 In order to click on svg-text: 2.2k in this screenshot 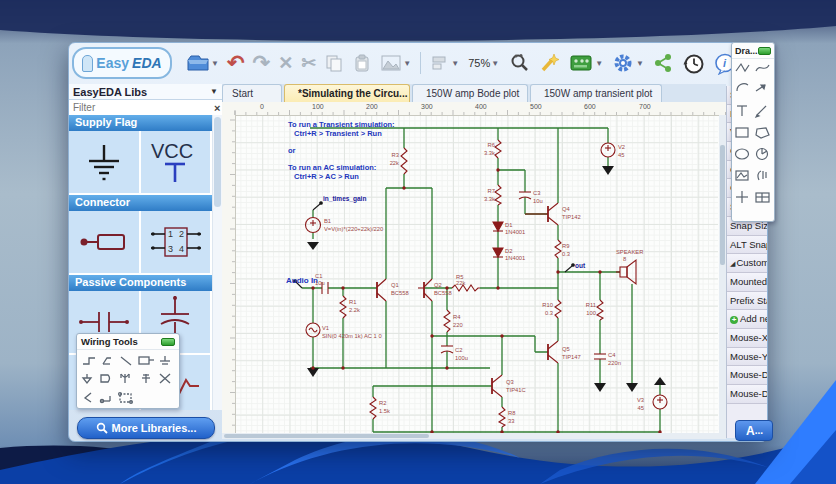, I will do `click(354, 310)`.